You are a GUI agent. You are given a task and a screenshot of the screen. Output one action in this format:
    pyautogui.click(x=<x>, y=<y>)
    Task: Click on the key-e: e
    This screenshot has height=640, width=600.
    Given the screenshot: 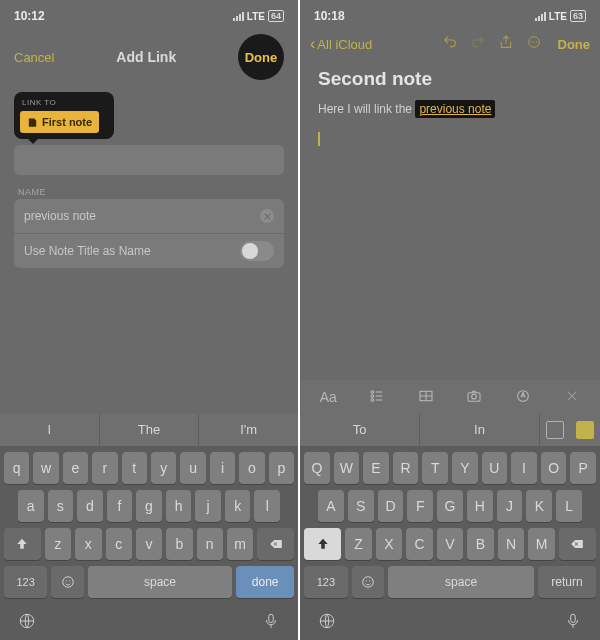 What is the action you would take?
    pyautogui.click(x=76, y=468)
    